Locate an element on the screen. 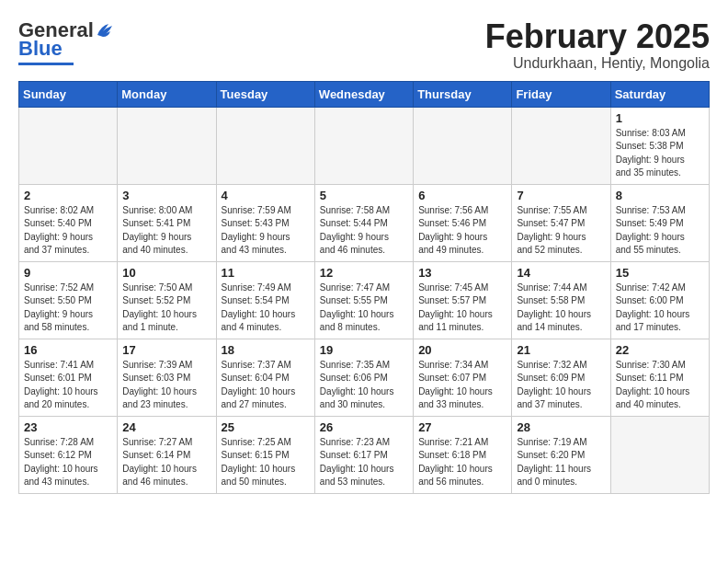  day-info: Sunrise: 7:30 AM Sunset: 6:11 PM Dayligh… is located at coordinates (660, 385).